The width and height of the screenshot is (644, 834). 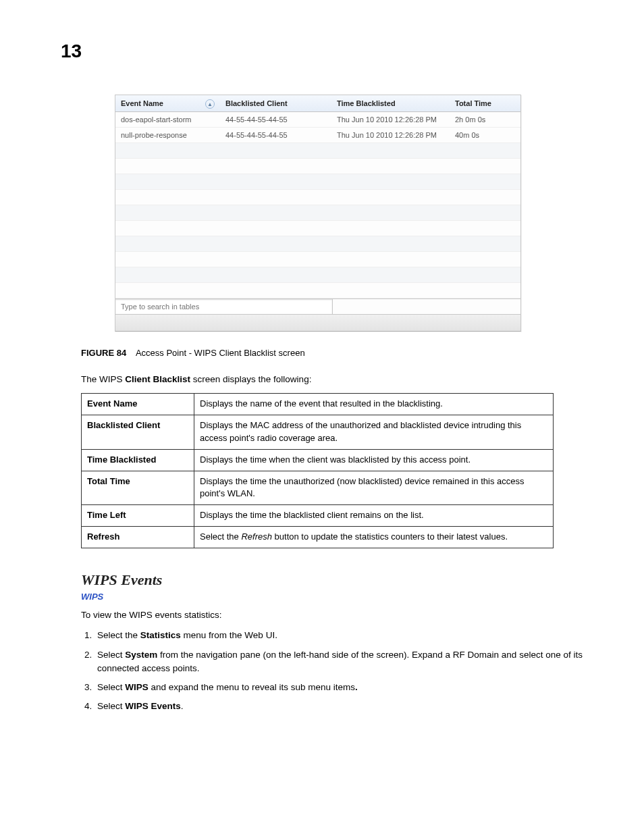 I want to click on intro-text: The WIPS Client Blacklist screen display…, so click(x=336, y=380).